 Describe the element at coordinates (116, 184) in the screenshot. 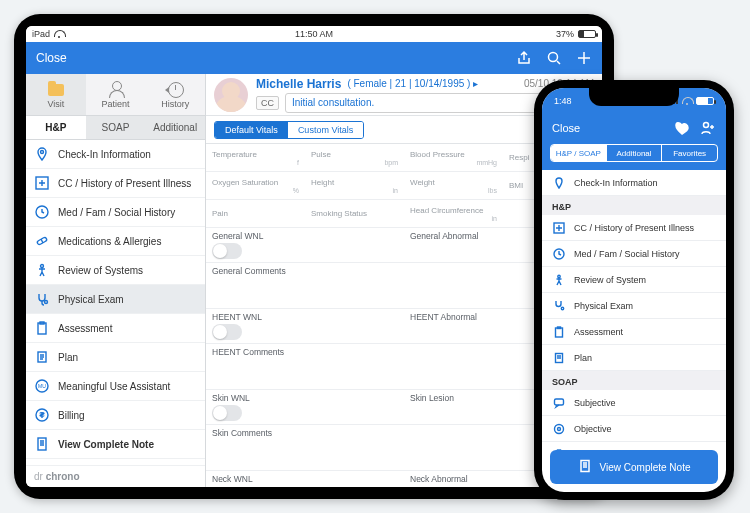

I see `nav-cc: CC / History of Present Illness` at that location.